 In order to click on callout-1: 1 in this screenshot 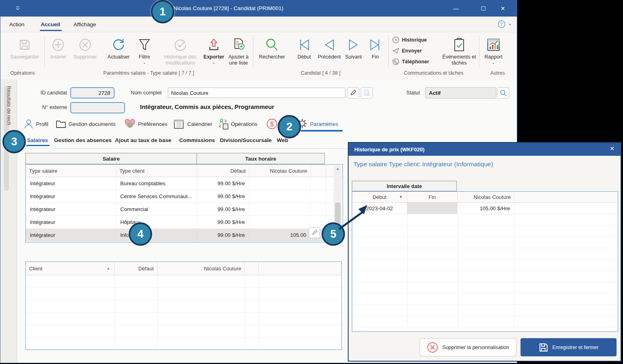, I will do `click(163, 12)`.